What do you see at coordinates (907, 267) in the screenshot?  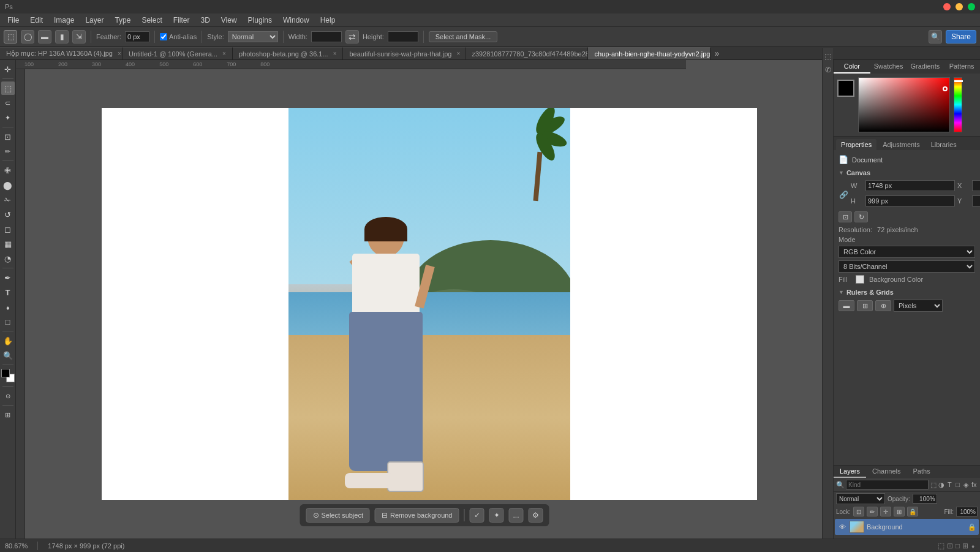 I see `bit-depth-select: 8 Bits/Channel 16 Bits/Channel 32 Bits/C…` at bounding box center [907, 267].